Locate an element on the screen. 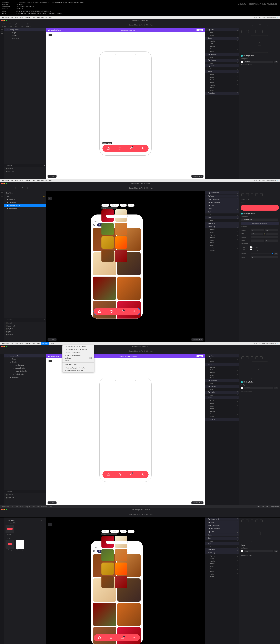 The image size is (280, 644). search-icon is located at coordinates (94, 225).